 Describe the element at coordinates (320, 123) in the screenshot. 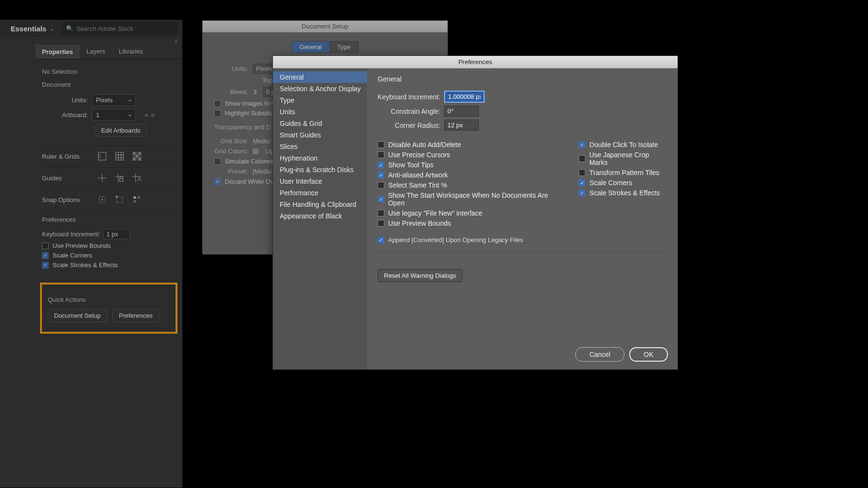

I see `pref-cat-guides: Guides & Grid` at that location.